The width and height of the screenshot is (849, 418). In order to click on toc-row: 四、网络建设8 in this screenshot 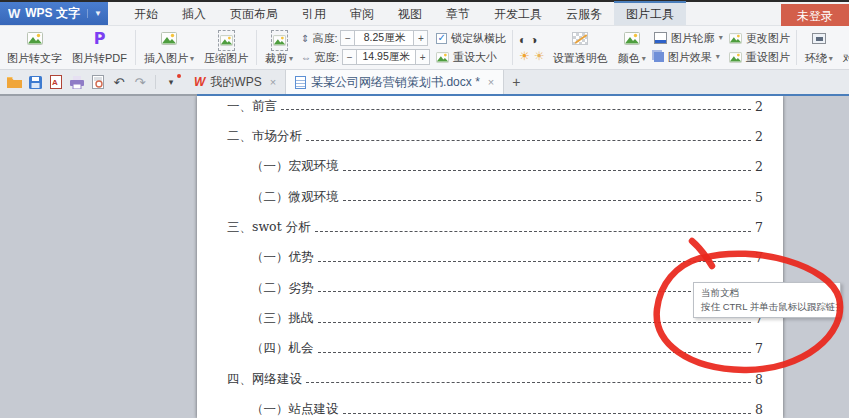, I will do `click(490, 379)`.